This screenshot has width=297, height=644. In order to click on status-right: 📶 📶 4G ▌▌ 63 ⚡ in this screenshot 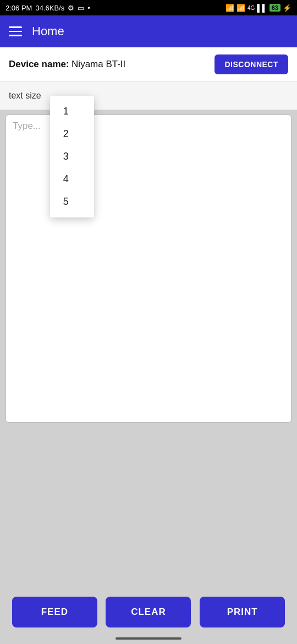, I will do `click(258, 8)`.